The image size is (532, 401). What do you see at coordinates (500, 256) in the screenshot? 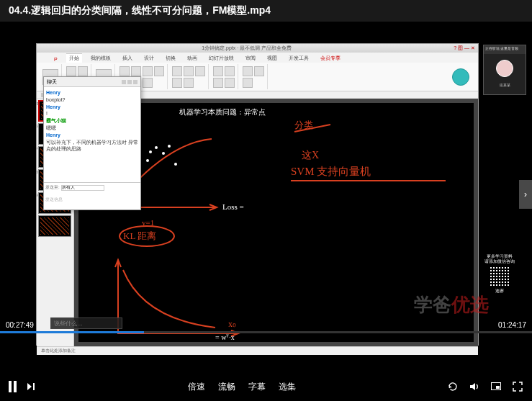
I see `qr-line1: 更多学习资料` at bounding box center [500, 256].